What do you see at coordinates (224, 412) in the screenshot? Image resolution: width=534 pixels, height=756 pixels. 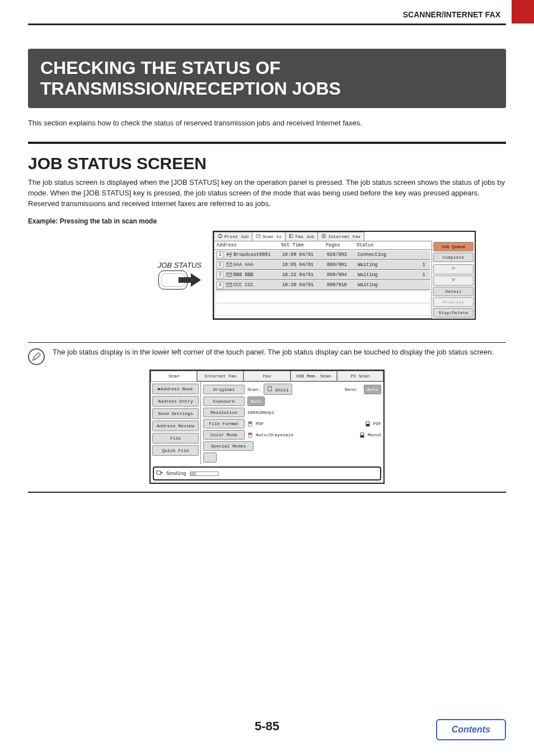 I see `resolution-button: Resolution` at bounding box center [224, 412].